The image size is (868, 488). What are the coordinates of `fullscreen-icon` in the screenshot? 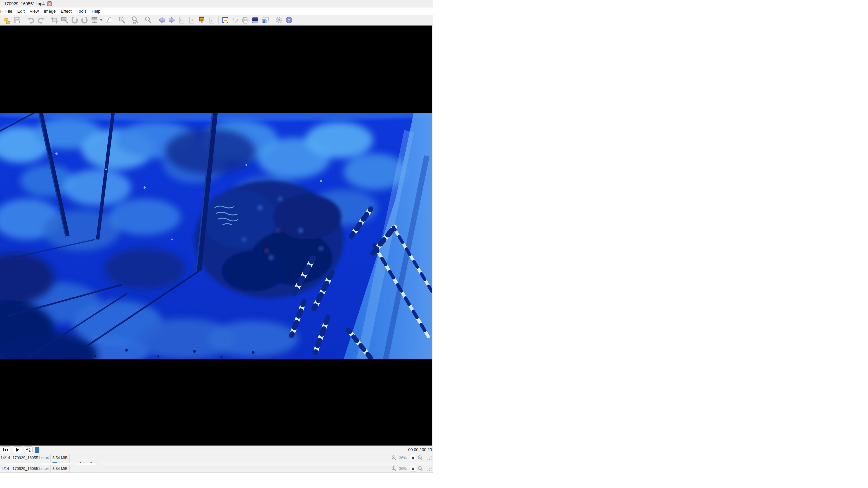 It's located at (225, 20).